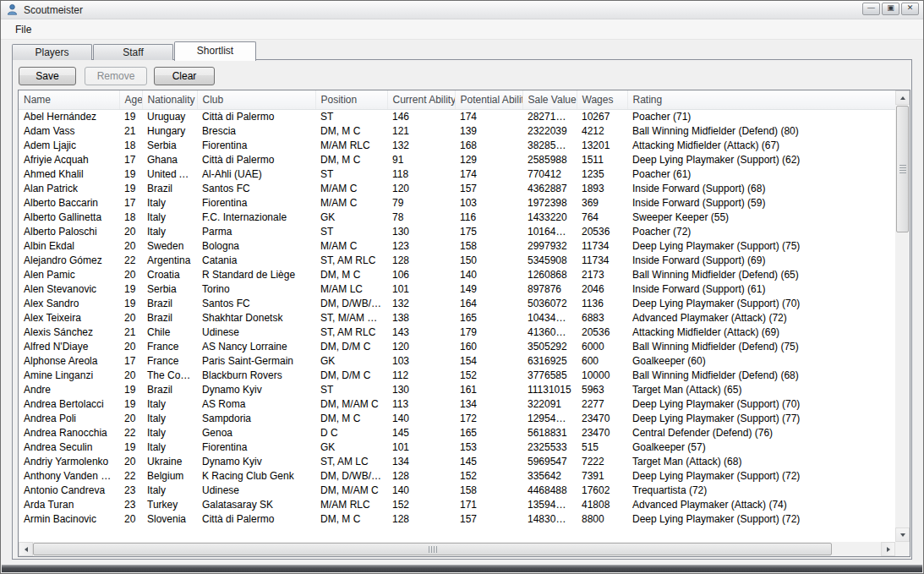 Image resolution: width=924 pixels, height=574 pixels. Describe the element at coordinates (457, 331) in the screenshot. I see `table-row: Alexis Sánchez21ChileUdineseST, AM RLC14…` at that location.